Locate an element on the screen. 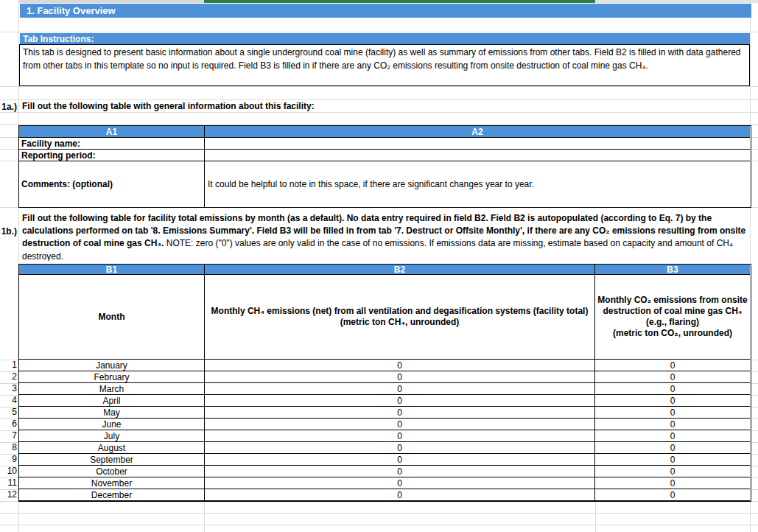 This screenshot has width=758, height=532. month-cell: September is located at coordinates (112, 460).